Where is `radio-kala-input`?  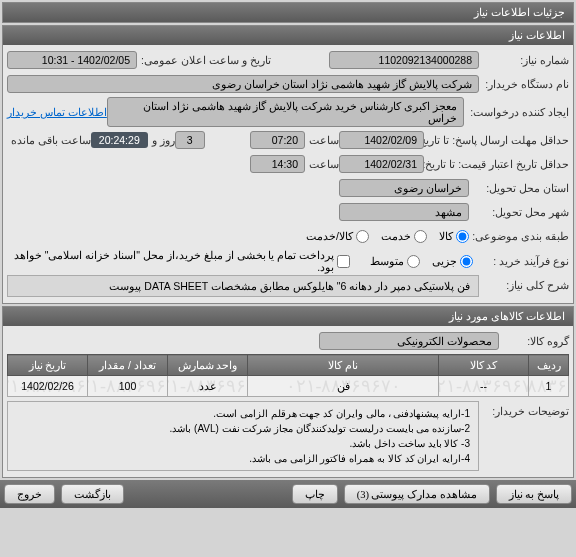
radio-kala-input is located at coordinates (462, 236).